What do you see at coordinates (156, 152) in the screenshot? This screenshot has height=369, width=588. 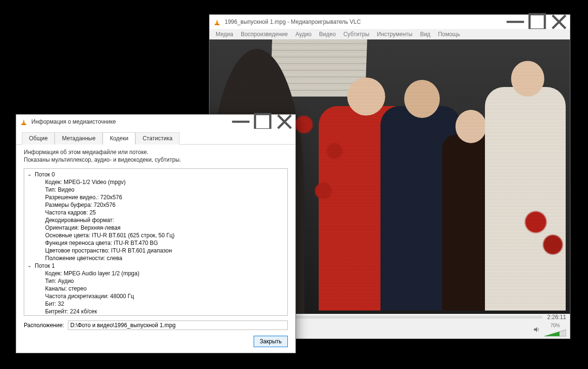 I see `desc-line-1: Информация об этом медиафайле или потоке…` at bounding box center [156, 152].